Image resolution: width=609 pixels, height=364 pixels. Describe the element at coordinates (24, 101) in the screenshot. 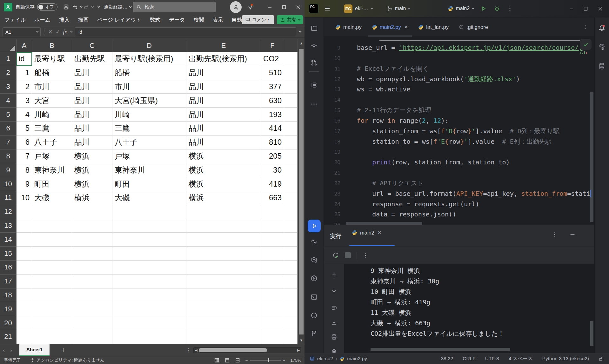

I see `cell-A4: 3` at that location.